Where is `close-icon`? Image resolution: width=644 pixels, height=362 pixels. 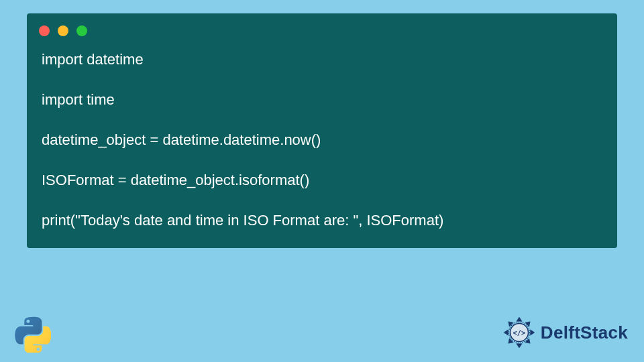
close-icon is located at coordinates (44, 31).